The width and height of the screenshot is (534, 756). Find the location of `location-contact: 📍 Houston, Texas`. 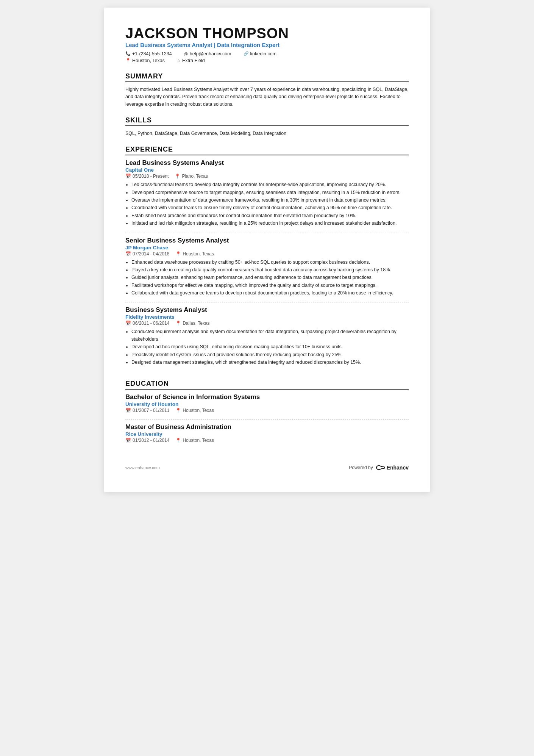

location-contact: 📍 Houston, Texas is located at coordinates (145, 61).